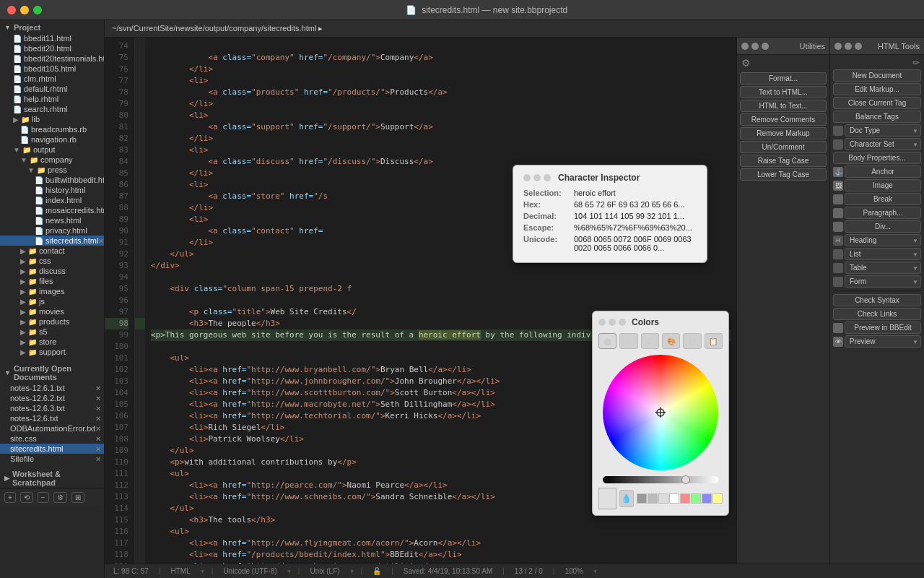  Describe the element at coordinates (877, 103) in the screenshot. I see `close-current-tag-btn: Close Current Tag` at that location.